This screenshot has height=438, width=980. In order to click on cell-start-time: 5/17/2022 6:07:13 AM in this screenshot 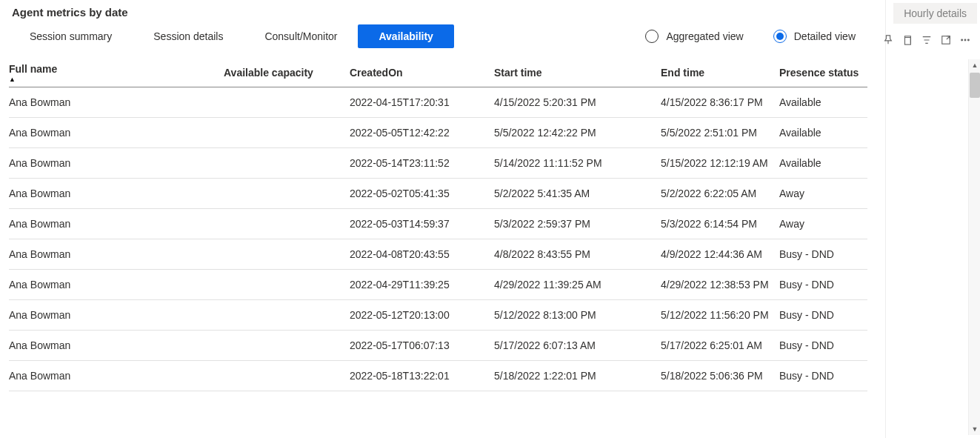, I will do `click(578, 345)`.